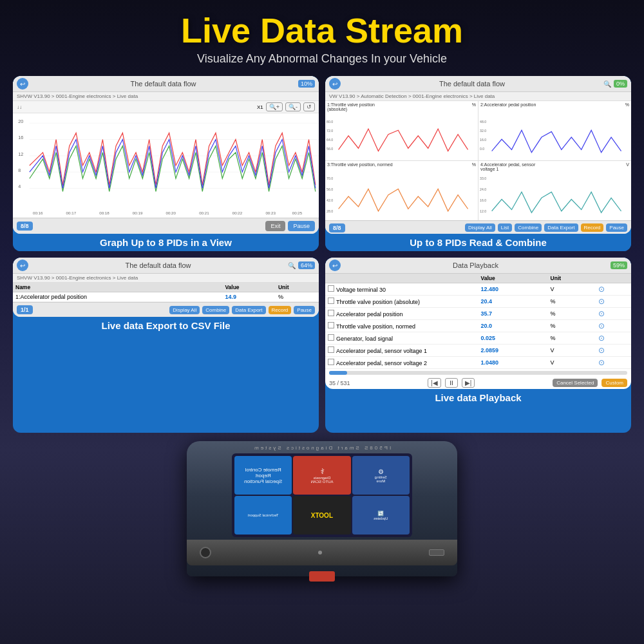  I want to click on svg-text: 20, so click(21, 122).